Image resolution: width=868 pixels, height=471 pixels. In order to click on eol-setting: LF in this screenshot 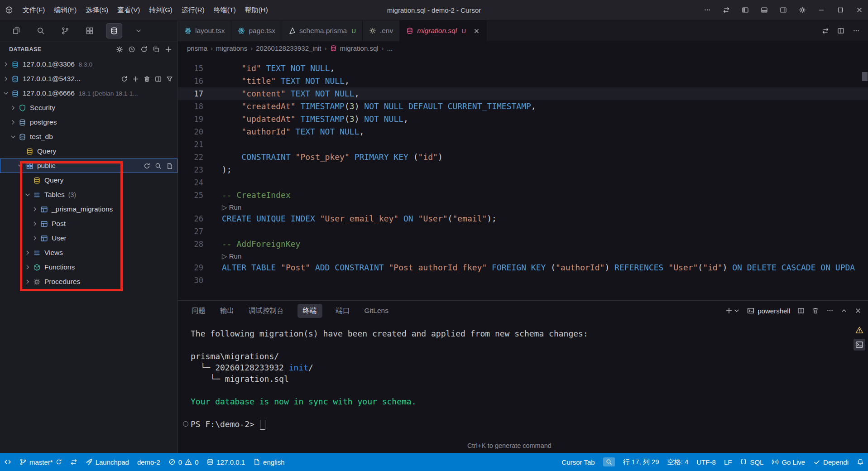, I will do `click(728, 462)`.